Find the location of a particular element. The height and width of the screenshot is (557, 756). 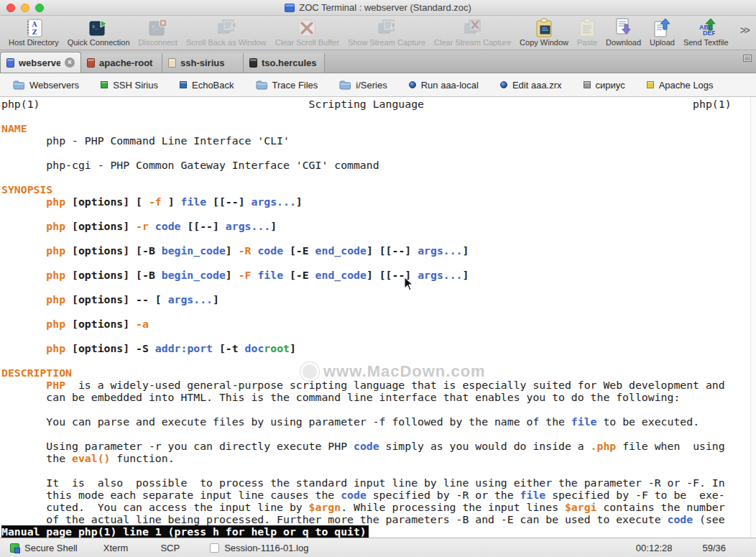

scroll-back-as-window-button: Scroll Back as Window is located at coordinates (226, 32).